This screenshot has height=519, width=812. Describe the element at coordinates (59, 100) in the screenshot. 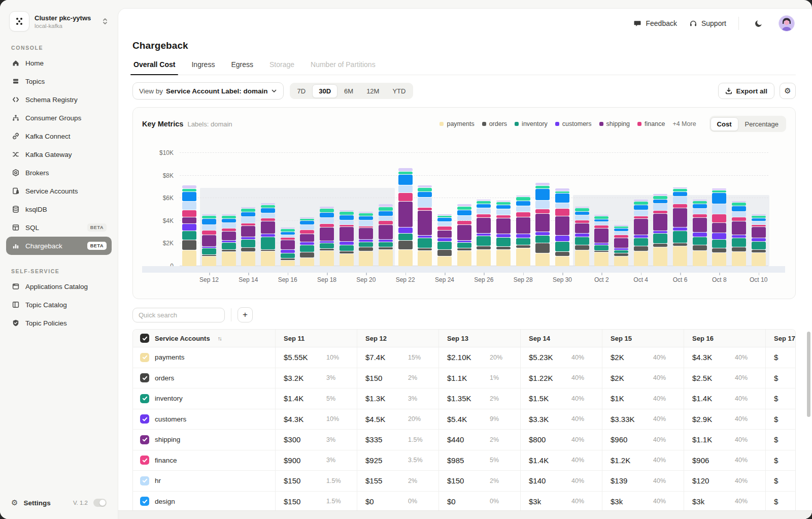

I see `sidebar-item-schema-registry: Schema Registry` at that location.